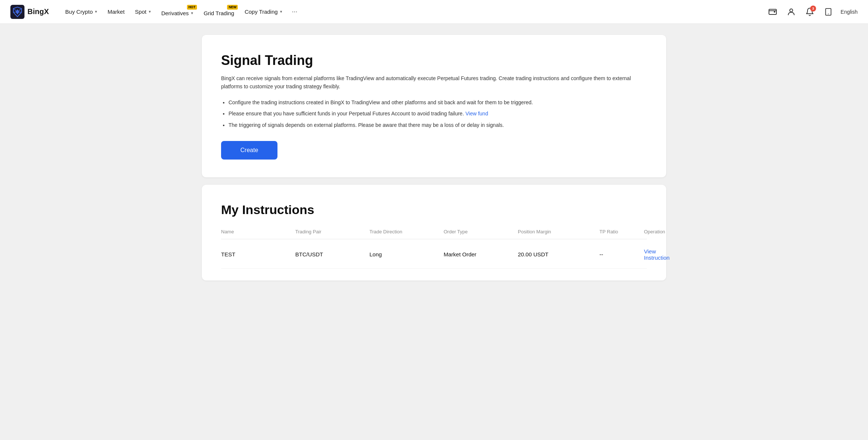 This screenshot has height=440, width=868. Describe the element at coordinates (481, 232) in the screenshot. I see `col-order-type: Order Type` at that location.